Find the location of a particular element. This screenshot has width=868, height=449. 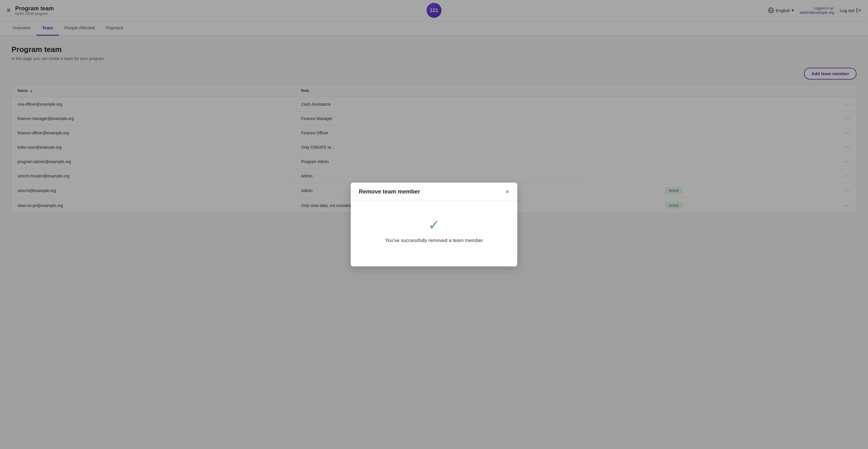

modal-close-button: × is located at coordinates (507, 192).